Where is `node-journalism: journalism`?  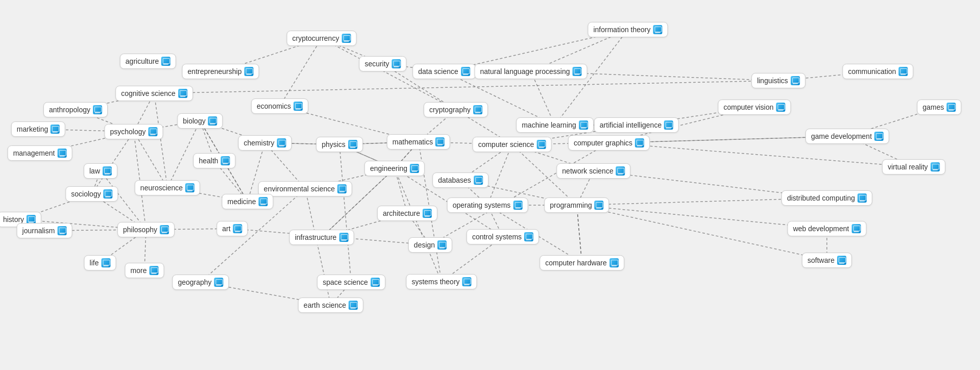
node-journalism: journalism is located at coordinates (45, 231).